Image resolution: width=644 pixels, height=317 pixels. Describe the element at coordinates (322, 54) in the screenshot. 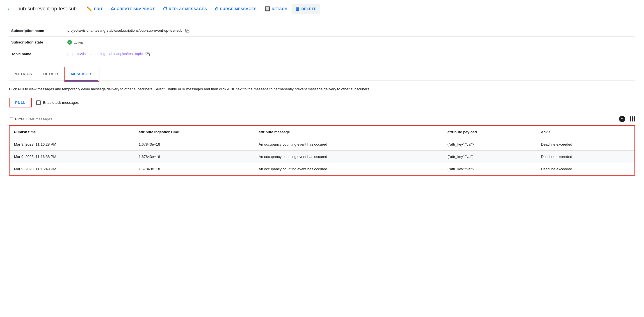

I see `topic-name-row: Topic name projects/visionai-testing-sta…` at that location.